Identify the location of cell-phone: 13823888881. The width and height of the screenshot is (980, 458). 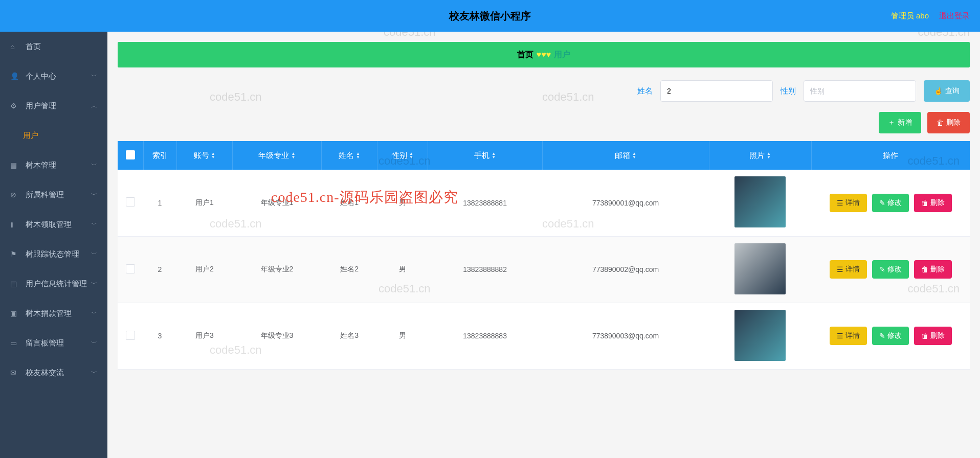
(485, 203).